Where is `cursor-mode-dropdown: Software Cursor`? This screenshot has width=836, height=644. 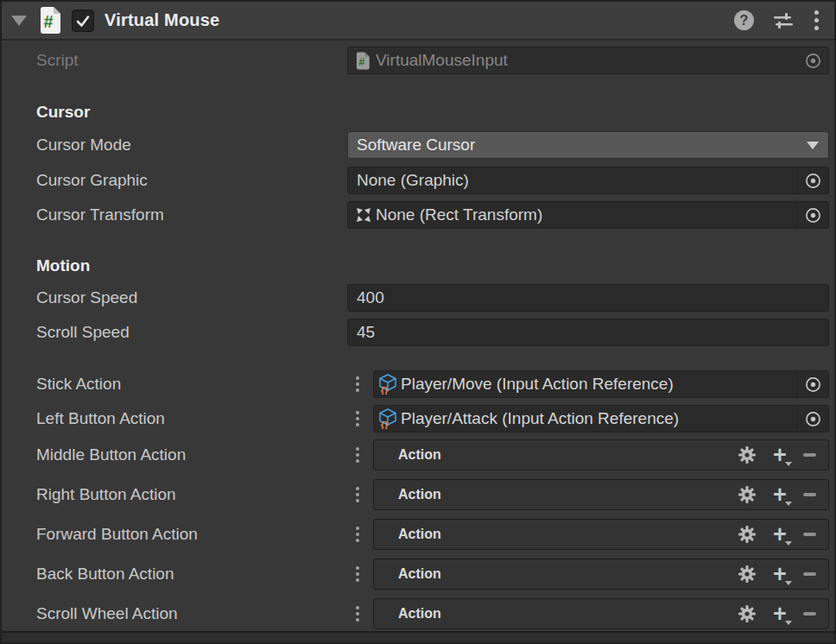 cursor-mode-dropdown: Software Cursor is located at coordinates (588, 145).